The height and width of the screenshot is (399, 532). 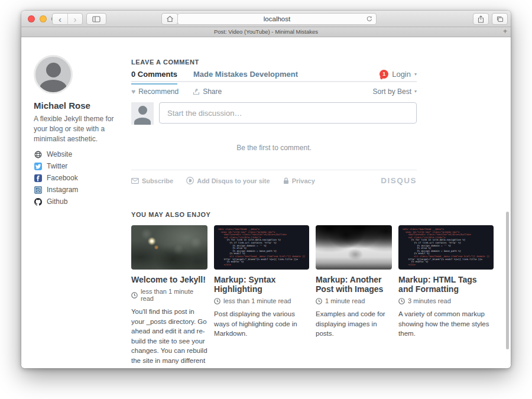 What do you see at coordinates (80, 154) in the screenshot?
I see `sidebar-item-website: Website` at bounding box center [80, 154].